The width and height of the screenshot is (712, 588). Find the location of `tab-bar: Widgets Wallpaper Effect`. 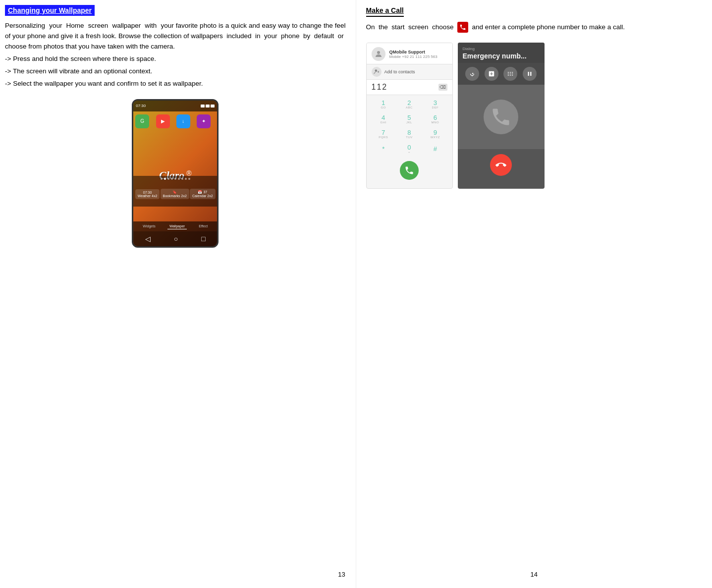

tab-bar: Widgets Wallpaper Effect is located at coordinates (175, 226).